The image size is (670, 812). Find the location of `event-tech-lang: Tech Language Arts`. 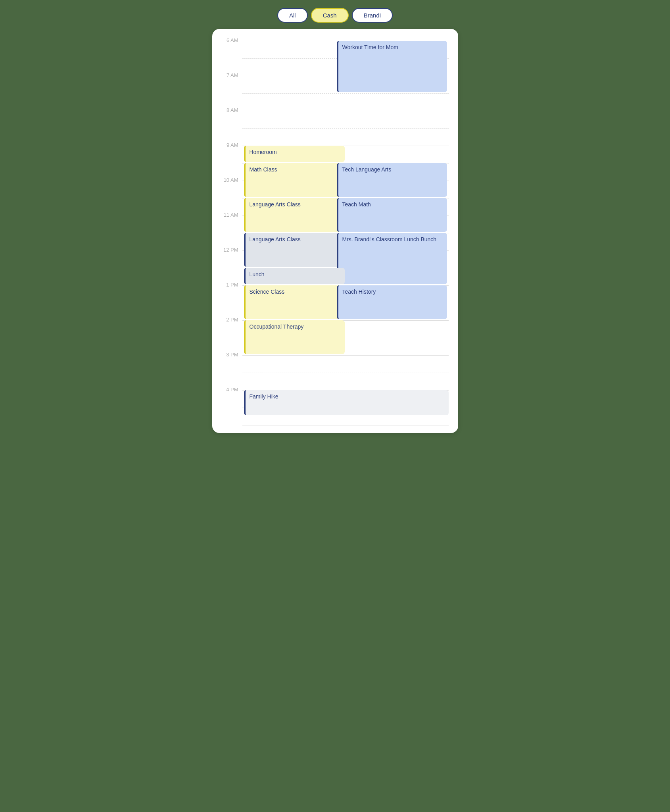

event-tech-lang: Tech Language Arts is located at coordinates (392, 180).